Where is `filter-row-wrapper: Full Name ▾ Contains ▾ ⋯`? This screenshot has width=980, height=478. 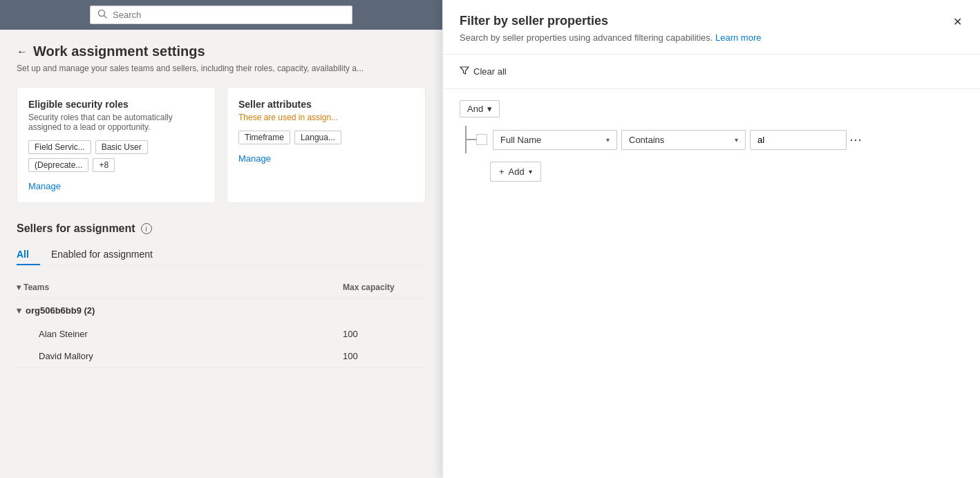
filter-row-wrapper: Full Name ▾ Contains ▾ ⋯ is located at coordinates (715, 140).